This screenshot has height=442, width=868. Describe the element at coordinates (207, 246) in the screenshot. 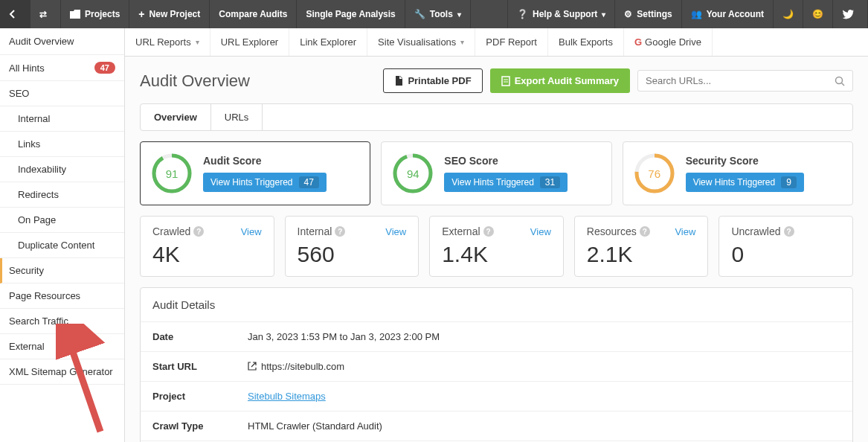

I see `stat-card-crawled: Crawled? View 4K` at that location.